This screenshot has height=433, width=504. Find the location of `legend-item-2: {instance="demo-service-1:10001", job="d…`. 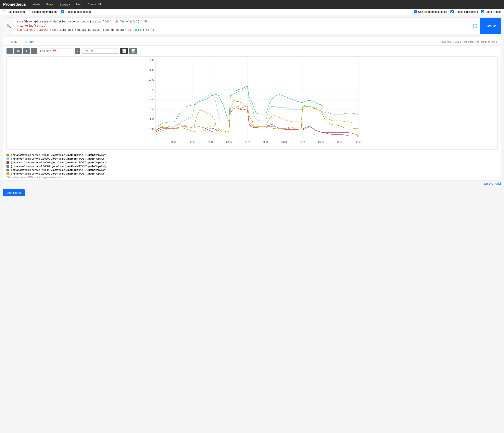

legend-item-2: {instance="demo-service-1:10001", job="d… is located at coordinates (252, 162).